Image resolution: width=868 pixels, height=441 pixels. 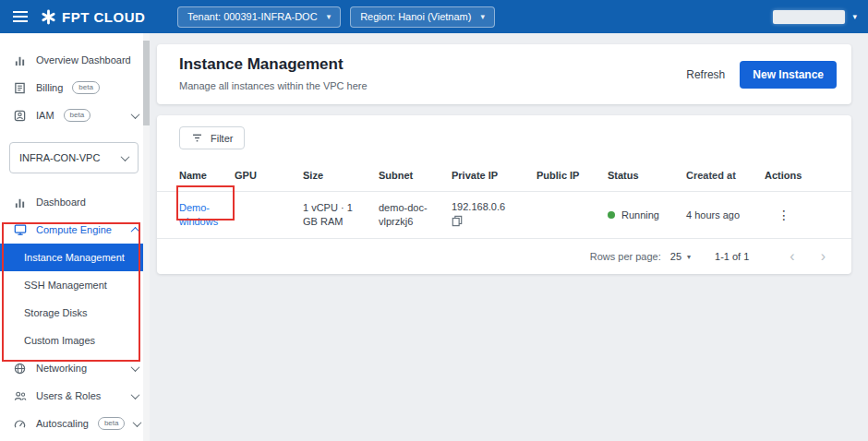 I want to click on region-label: Region: Hanoi (Vietnam), so click(x=416, y=17).